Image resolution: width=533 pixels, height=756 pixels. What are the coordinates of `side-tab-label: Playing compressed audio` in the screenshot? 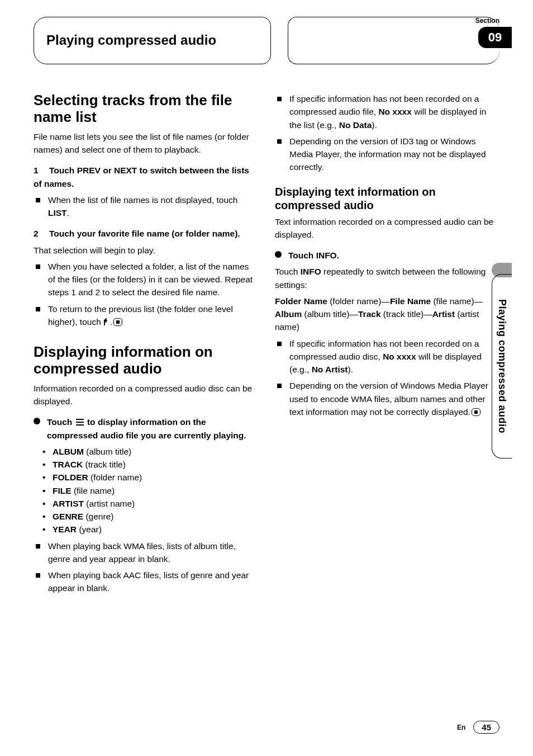 It's located at (502, 366).